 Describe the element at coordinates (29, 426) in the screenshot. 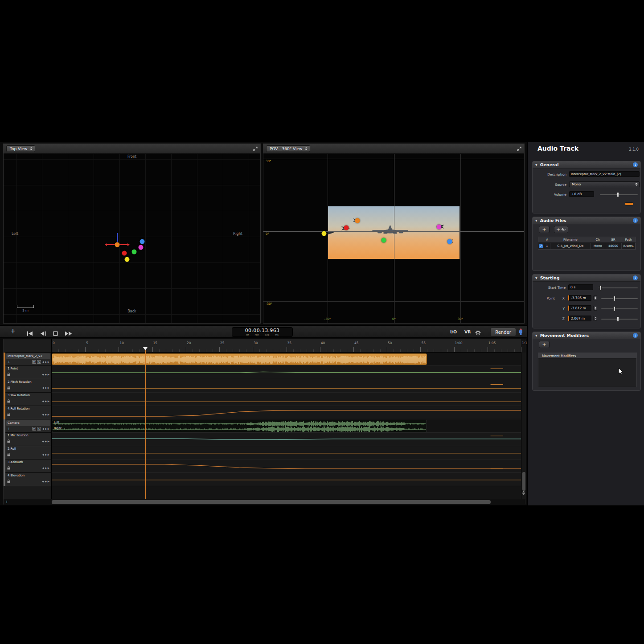

I see `track-header: Camera+MS◀◆▶` at that location.